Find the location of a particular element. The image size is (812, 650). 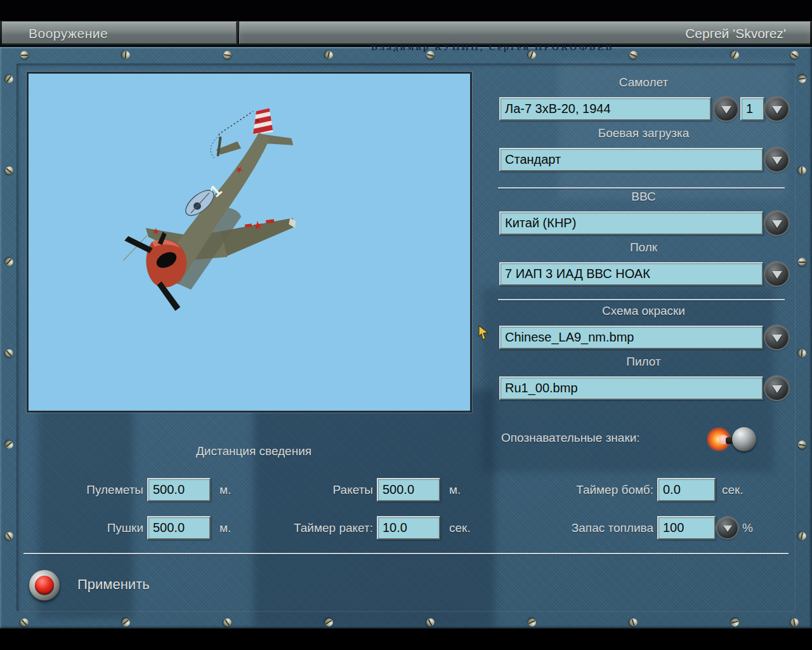

background-book-title: Владимир КУНИН, Сергей ПРОКОФЬЕВ is located at coordinates (580, 47).